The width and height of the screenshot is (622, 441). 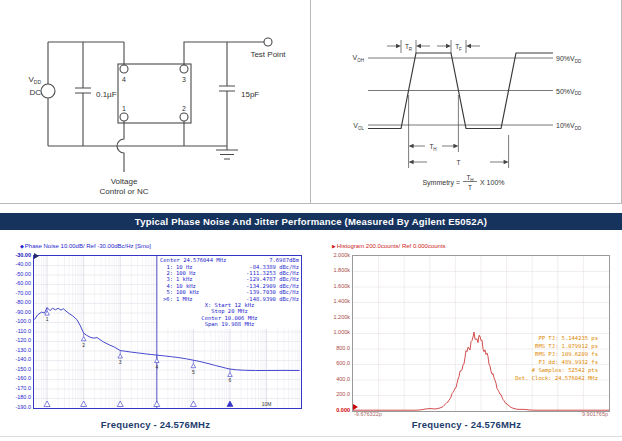 I want to click on y-tick-label: 0.000, so click(x=334, y=410).